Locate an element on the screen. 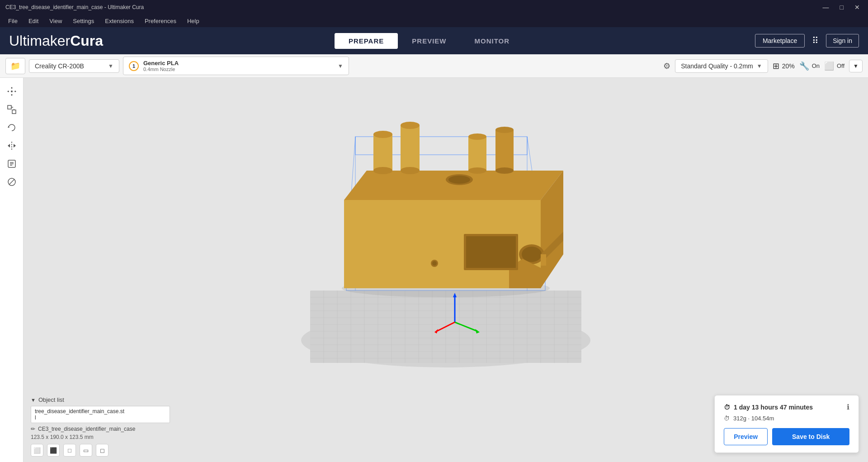 Image resolution: width=868 pixels, height=462 pixels. mirror-tool-button is located at coordinates (12, 146).